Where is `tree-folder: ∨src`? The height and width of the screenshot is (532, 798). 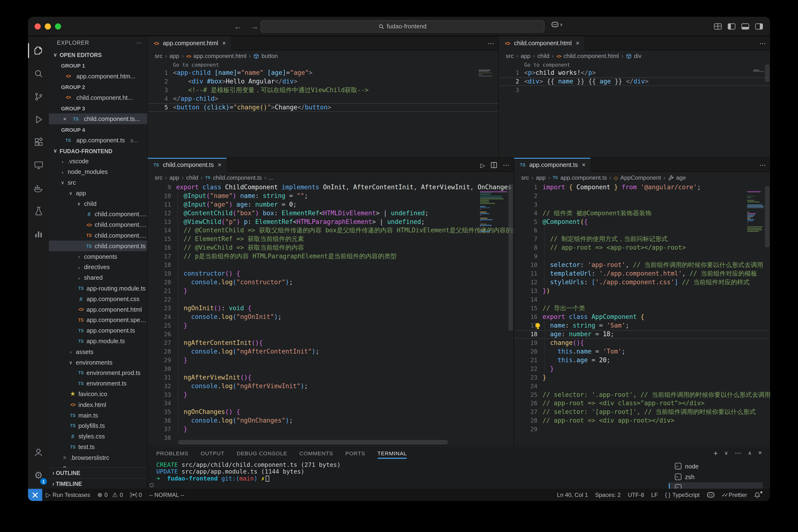 tree-folder: ∨src is located at coordinates (98, 183).